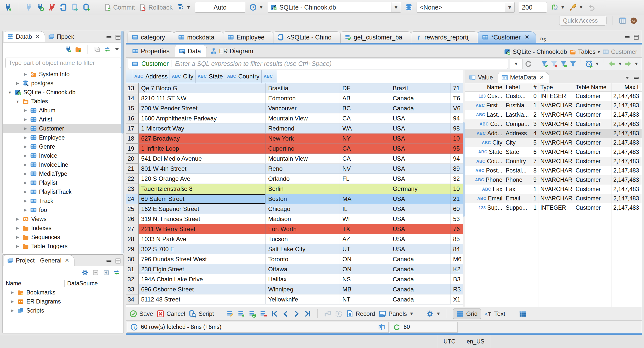  What do you see at coordinates (445, 37) in the screenshot?
I see `editor-tab: f rewards_report(` at bounding box center [445, 37].